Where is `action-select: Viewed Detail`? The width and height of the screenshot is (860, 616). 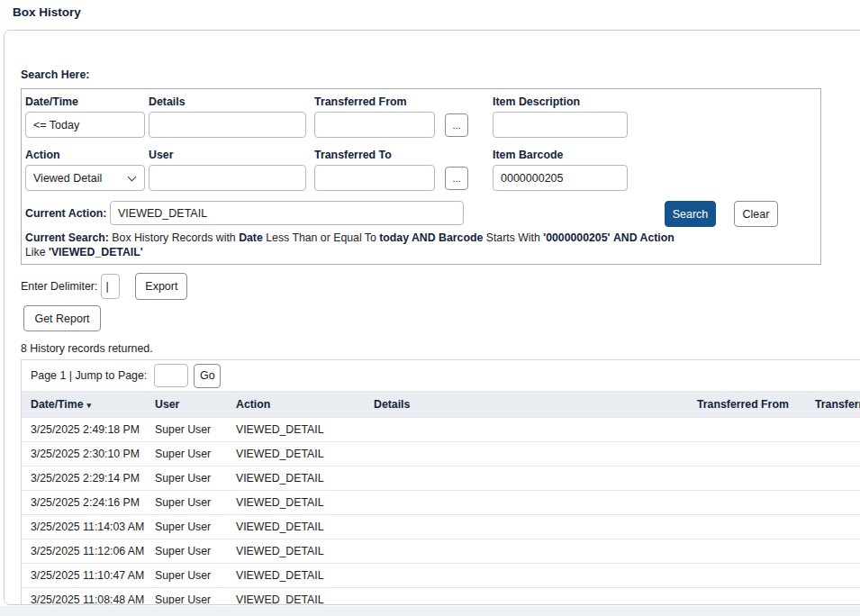
action-select: Viewed Detail is located at coordinates (85, 178).